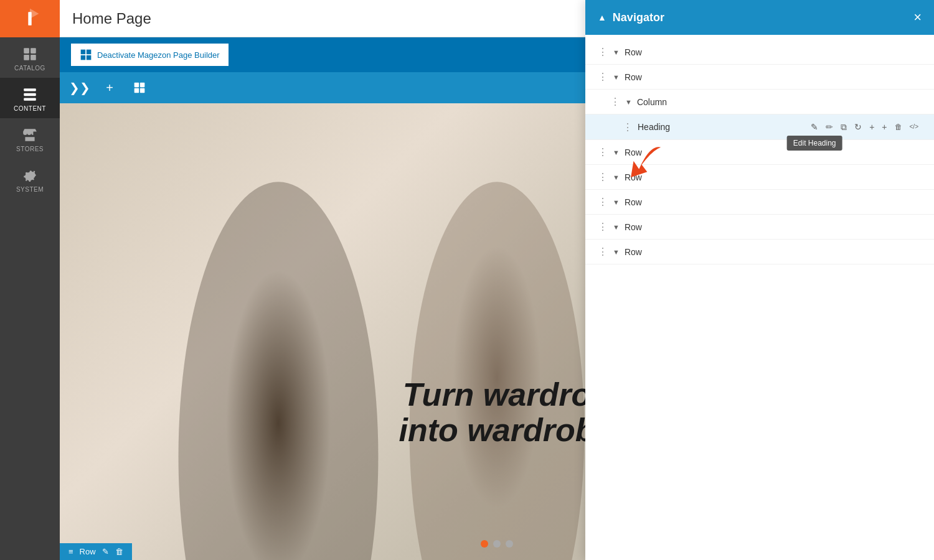 Image resolution: width=934 pixels, height=560 pixels. I want to click on collapse-arrow-row2: ▼, so click(616, 77).